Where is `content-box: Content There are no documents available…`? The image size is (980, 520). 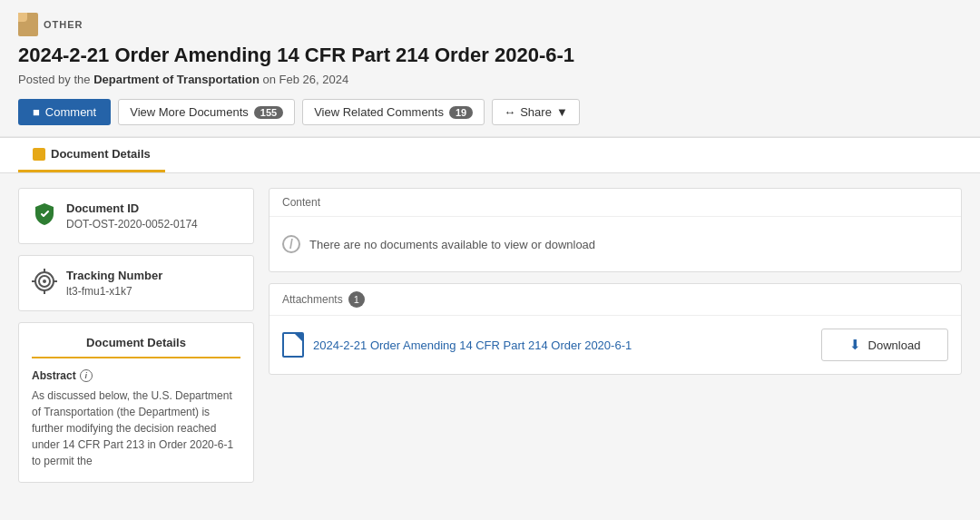 content-box: Content There are no documents available… is located at coordinates (615, 231).